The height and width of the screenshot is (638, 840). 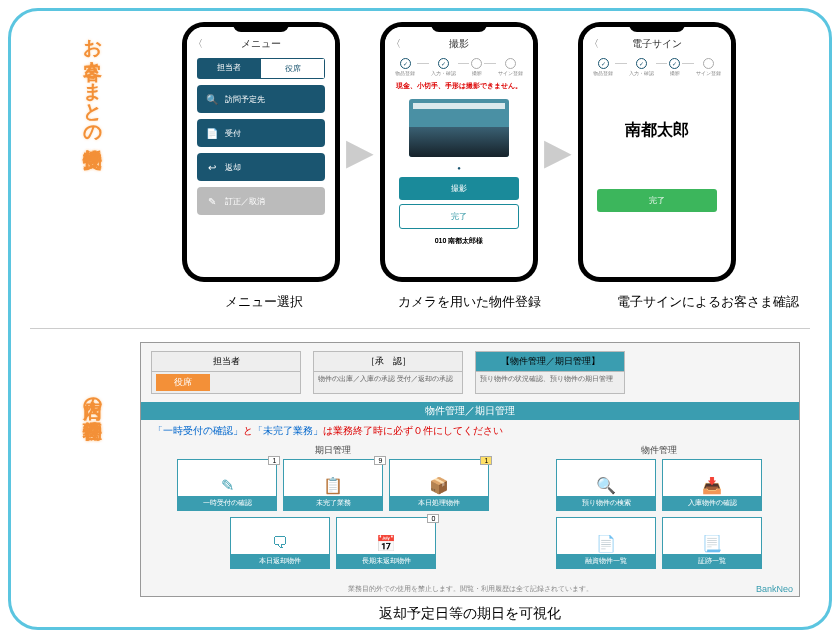 I want to click on card-label: 融資物件一覧, so click(x=606, y=561).